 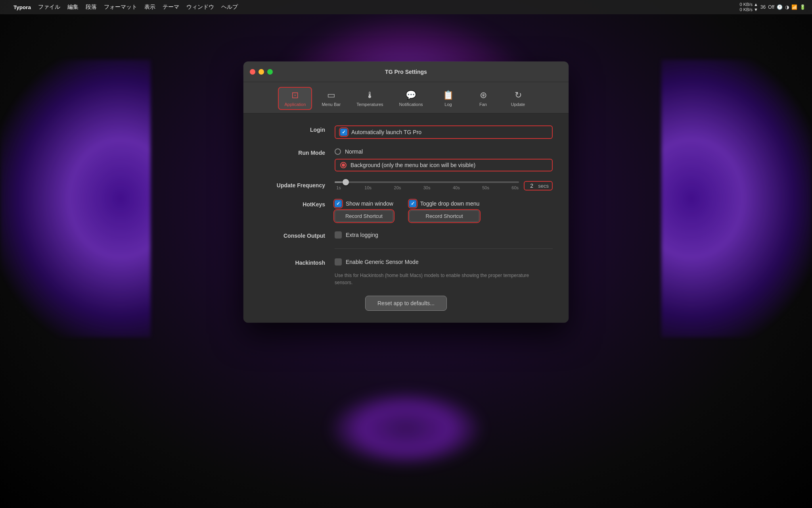 What do you see at coordinates (406, 303) in the screenshot?
I see `reset-button: Reset app to defaults...` at bounding box center [406, 303].